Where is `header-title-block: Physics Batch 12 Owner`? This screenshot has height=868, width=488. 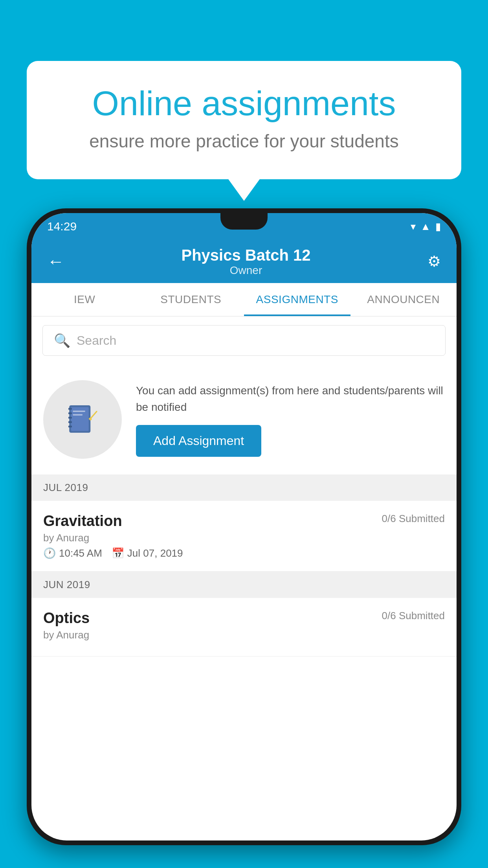
header-title-block: Physics Batch 12 Owner is located at coordinates (246, 262).